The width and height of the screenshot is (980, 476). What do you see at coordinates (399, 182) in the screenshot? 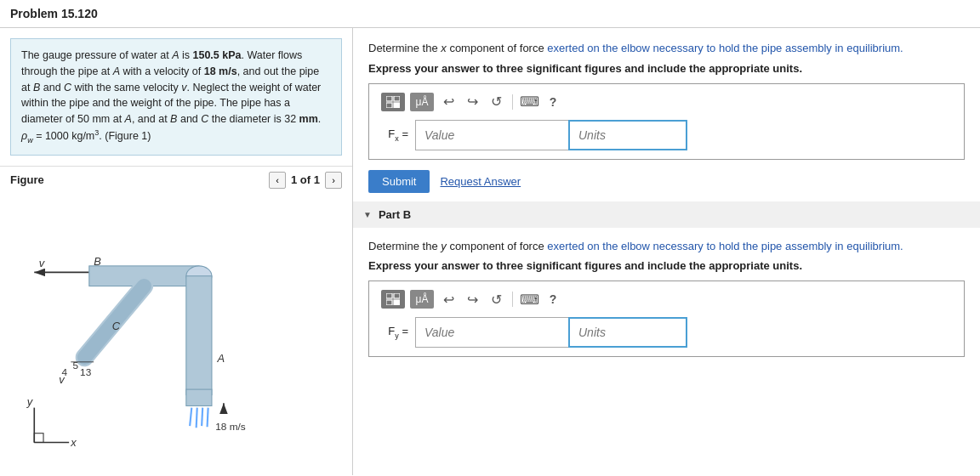
I see `submit-button: Submit` at bounding box center [399, 182].